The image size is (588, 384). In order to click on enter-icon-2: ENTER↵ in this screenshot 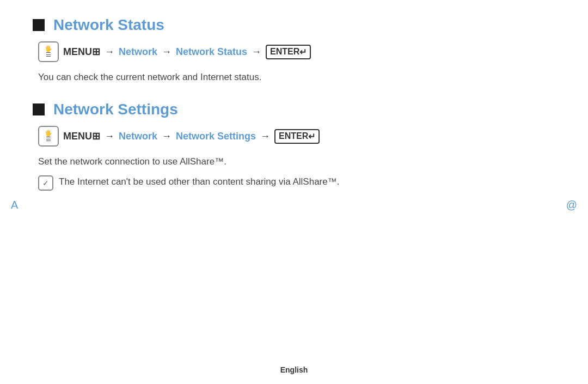, I will do `click(297, 136)`.